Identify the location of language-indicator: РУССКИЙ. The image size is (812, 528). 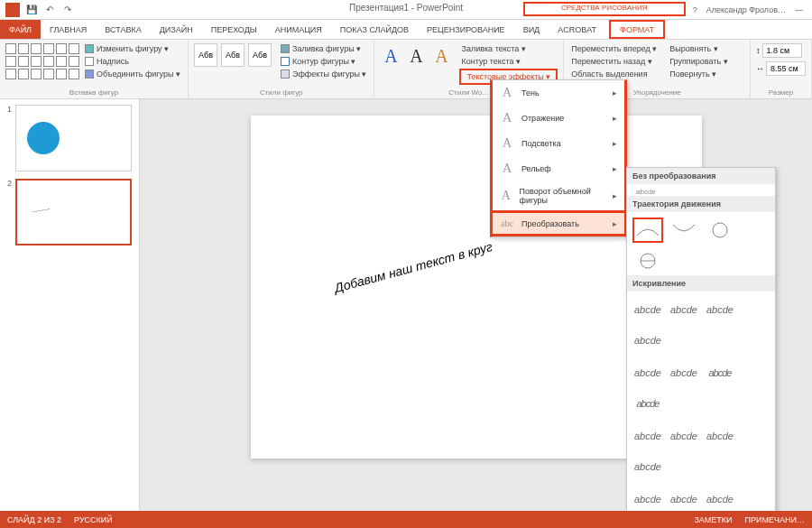
(94, 520).